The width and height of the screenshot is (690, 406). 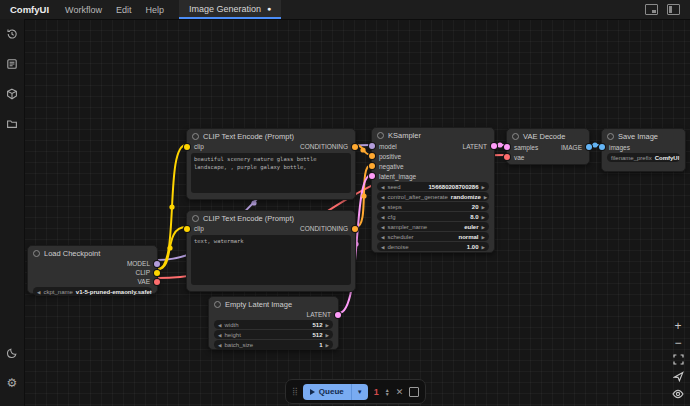 What do you see at coordinates (92, 252) in the screenshot?
I see `node-title-bar: Load Checkpoint` at bounding box center [92, 252].